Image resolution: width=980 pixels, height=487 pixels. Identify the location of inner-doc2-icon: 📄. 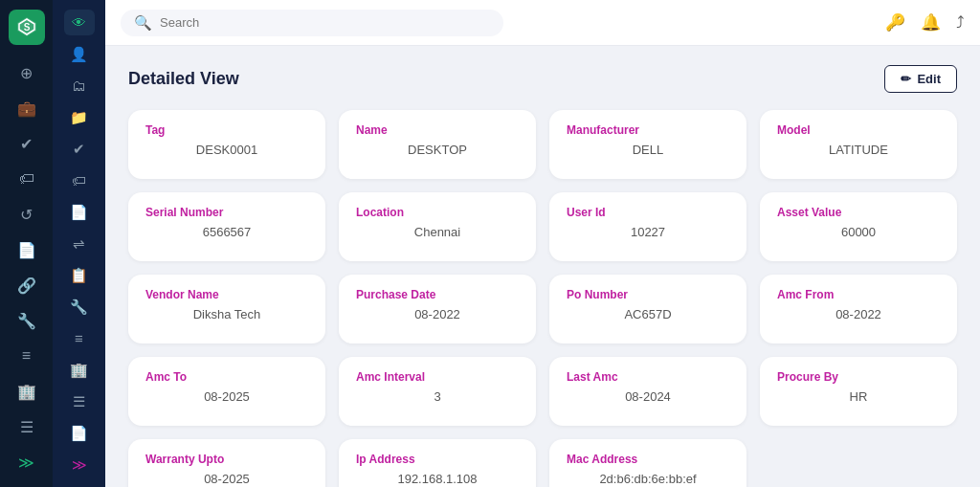
(79, 432).